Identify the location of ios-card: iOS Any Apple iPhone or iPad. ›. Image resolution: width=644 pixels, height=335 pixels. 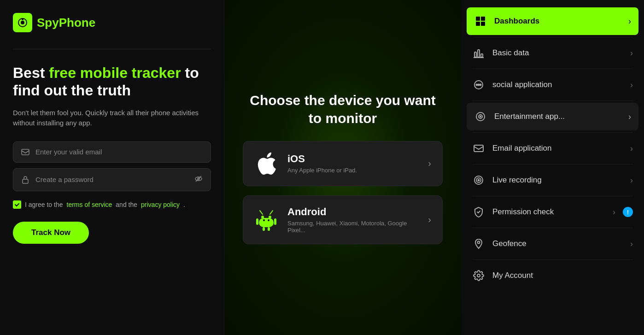
(343, 164).